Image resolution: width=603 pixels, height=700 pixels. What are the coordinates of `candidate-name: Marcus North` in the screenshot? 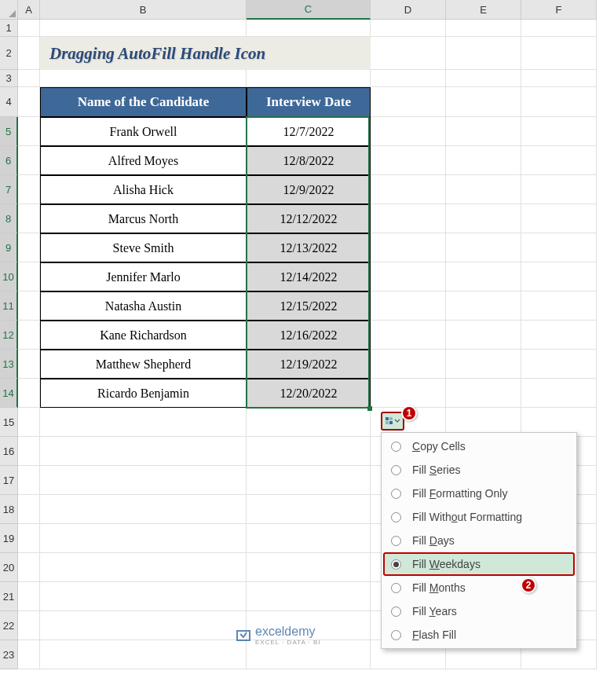 It's located at (143, 218).